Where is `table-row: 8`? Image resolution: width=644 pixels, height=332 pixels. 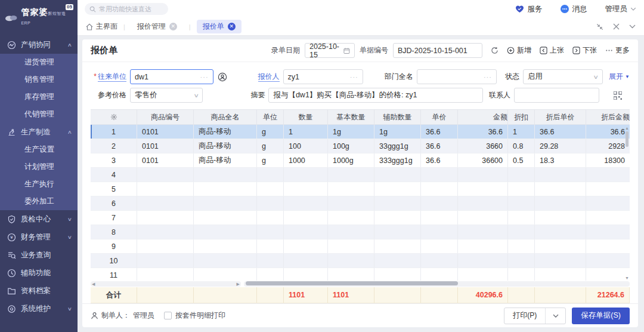 table-row: 8 is located at coordinates (360, 232).